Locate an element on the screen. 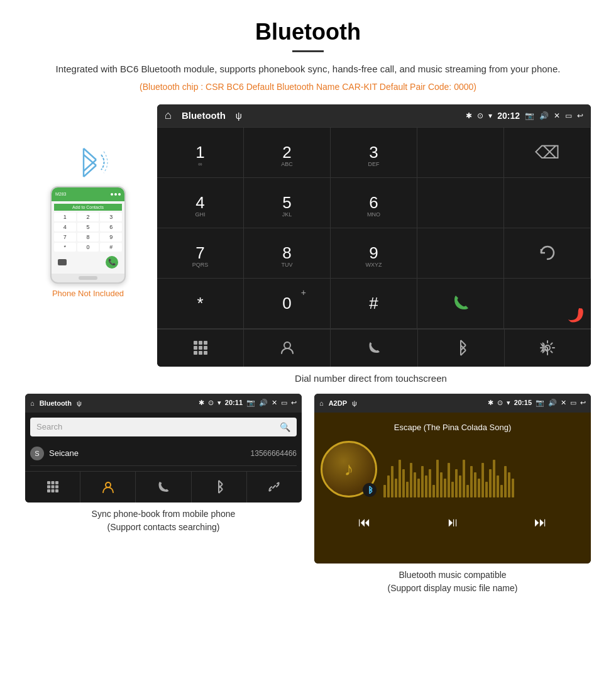 This screenshot has height=683, width=616. music-usb-icon: ψ is located at coordinates (355, 403).